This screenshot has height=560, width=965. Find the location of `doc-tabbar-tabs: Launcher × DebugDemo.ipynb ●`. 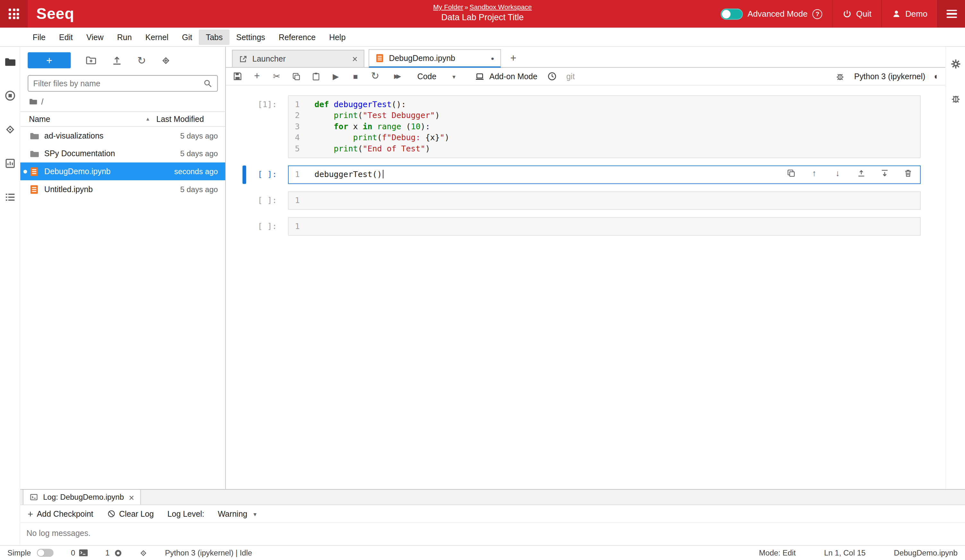

doc-tabbar-tabs: Launcher × DebugDemo.ipynb ● is located at coordinates (368, 58).